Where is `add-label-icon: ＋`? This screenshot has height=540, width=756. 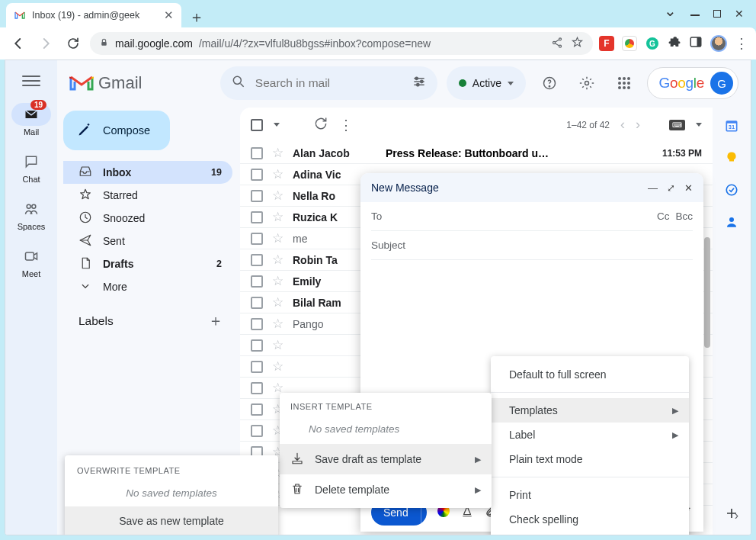
add-label-icon: ＋ is located at coordinates (216, 320).